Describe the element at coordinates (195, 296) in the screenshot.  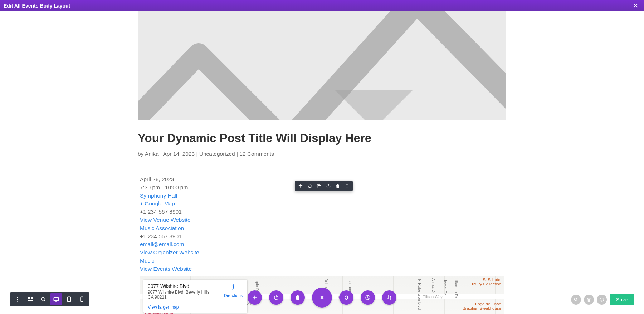
I see `map-info-card: 9077 Wilshire Blvd 9077 Wilshire Blvd, B…` at that location.